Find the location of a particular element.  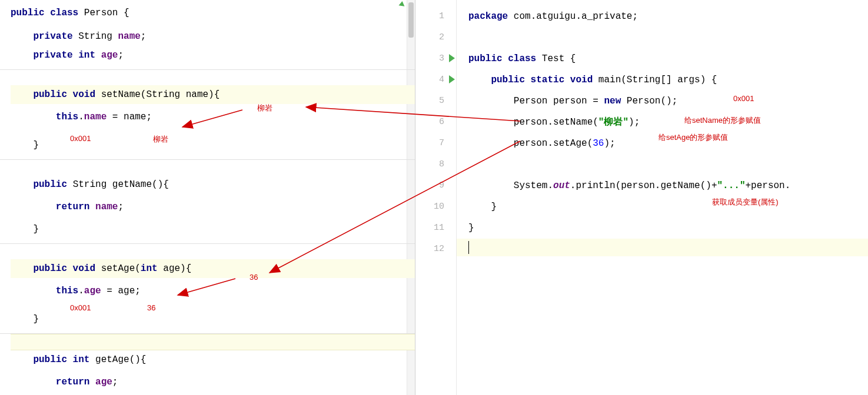

code-line: public class Person { is located at coordinates (213, 13).